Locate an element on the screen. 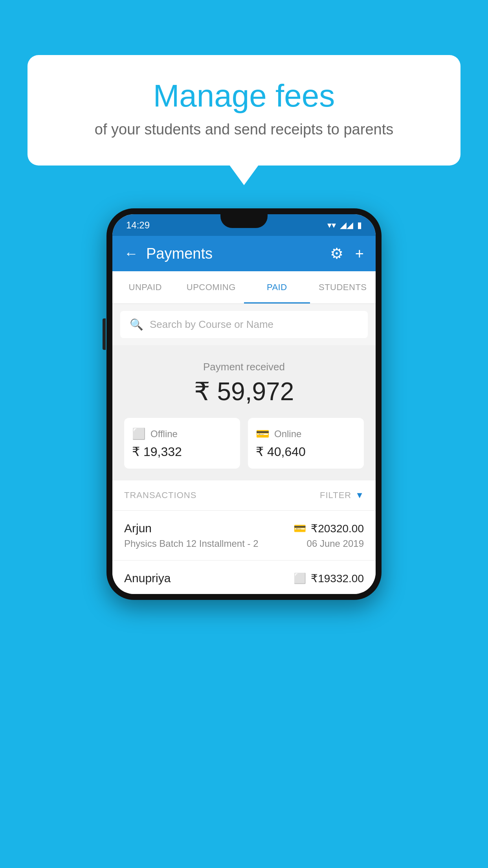 Image resolution: width=488 pixels, height=868 pixels. amount-area-anupriya: ⬜ ₹19332.00 is located at coordinates (328, 579).